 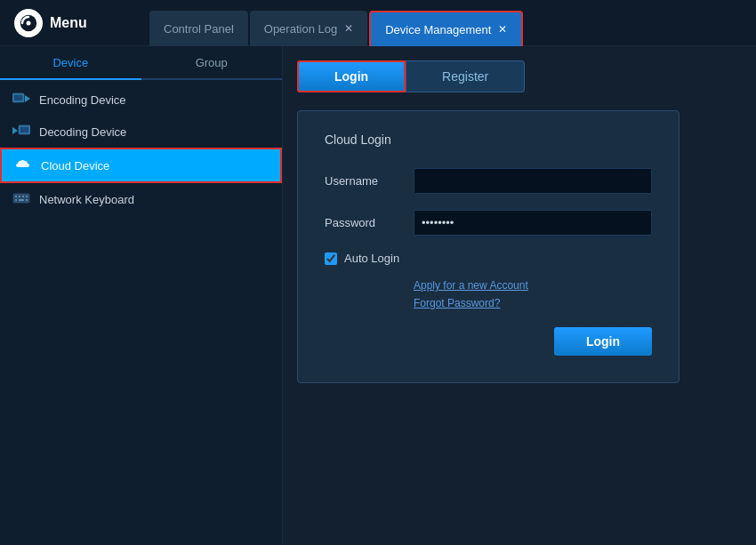 What do you see at coordinates (413, 76) in the screenshot?
I see `action-buttons: Login Register` at bounding box center [413, 76].